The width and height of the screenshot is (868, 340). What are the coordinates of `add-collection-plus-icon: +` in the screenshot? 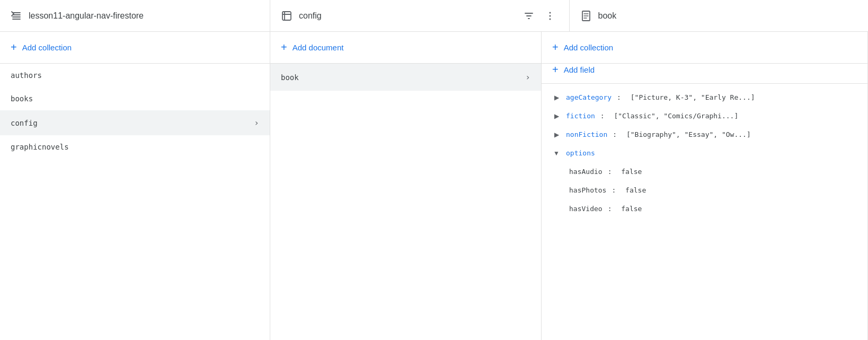 It's located at (14, 48).